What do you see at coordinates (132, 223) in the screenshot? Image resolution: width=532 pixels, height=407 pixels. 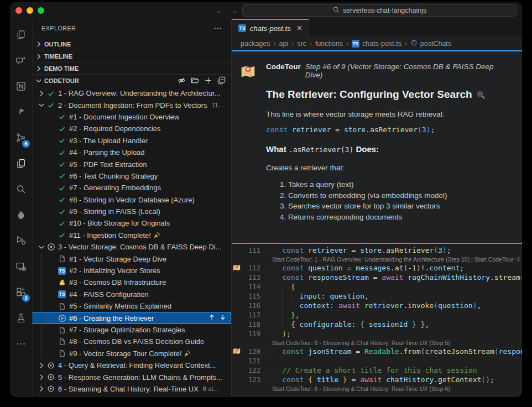 I see `tour-step-item: #10 - Blob Storage for Originals` at bounding box center [132, 223].